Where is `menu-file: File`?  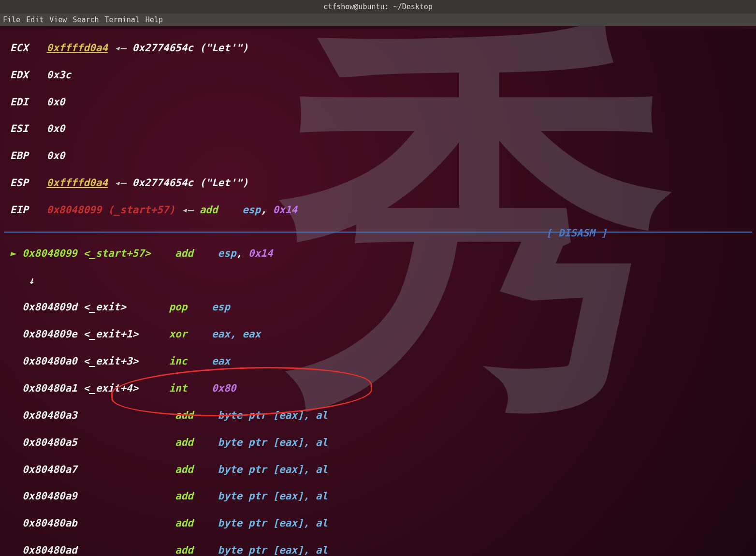 menu-file: File is located at coordinates (12, 20).